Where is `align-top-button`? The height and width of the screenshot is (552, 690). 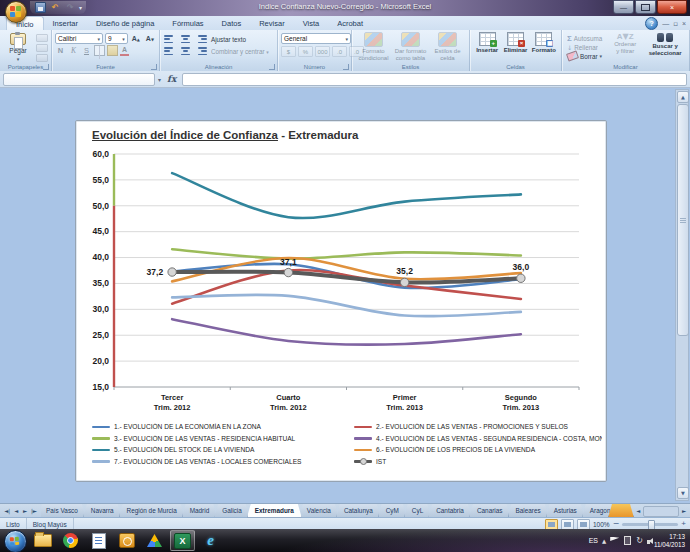
align-top-button is located at coordinates (170, 39).